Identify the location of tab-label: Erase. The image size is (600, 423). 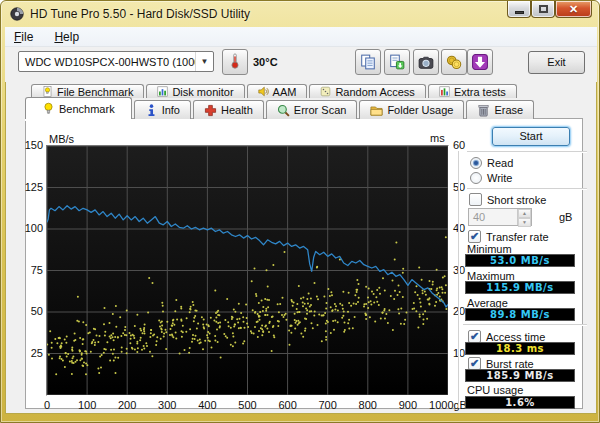
(508, 110).